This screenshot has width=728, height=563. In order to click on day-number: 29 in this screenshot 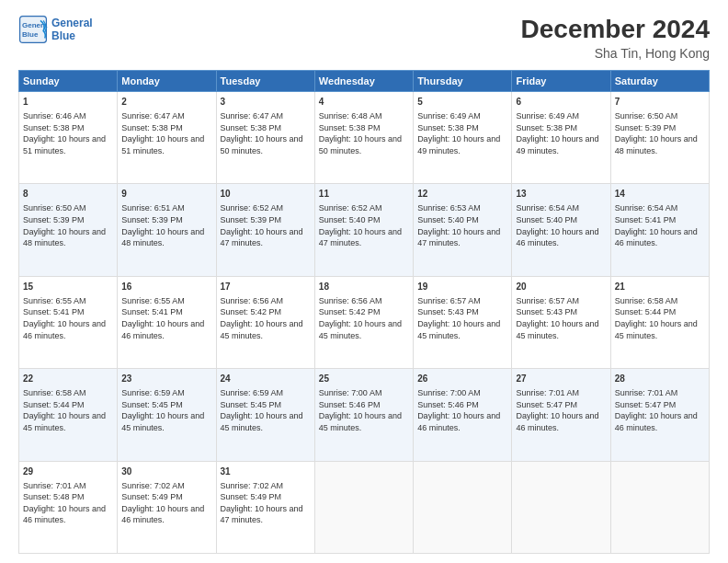, I will do `click(68, 472)`.